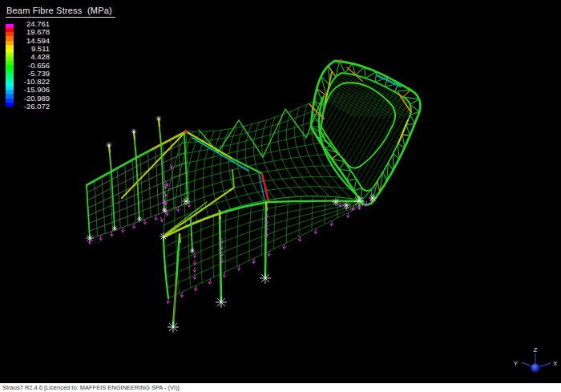 The height and width of the screenshot is (392, 561). Describe the element at coordinates (535, 359) in the screenshot. I see `axis-triad: YZX` at that location.